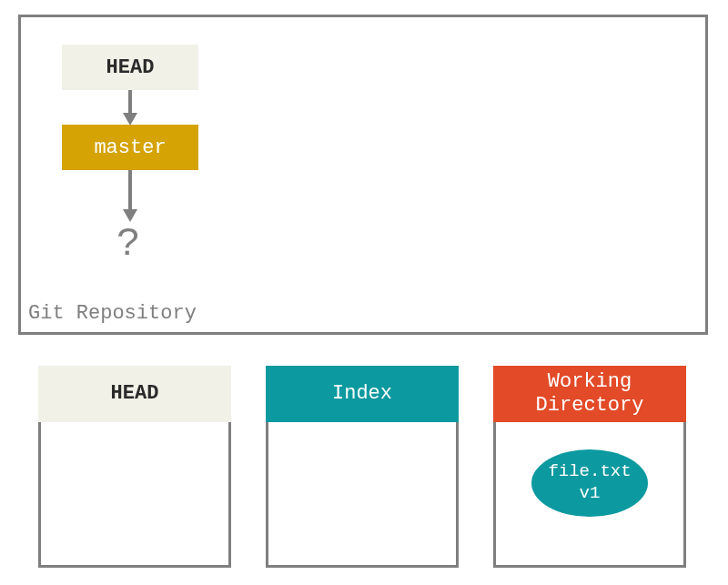  Describe the element at coordinates (362, 394) in the screenshot. I see `index-column-header: Index` at that location.